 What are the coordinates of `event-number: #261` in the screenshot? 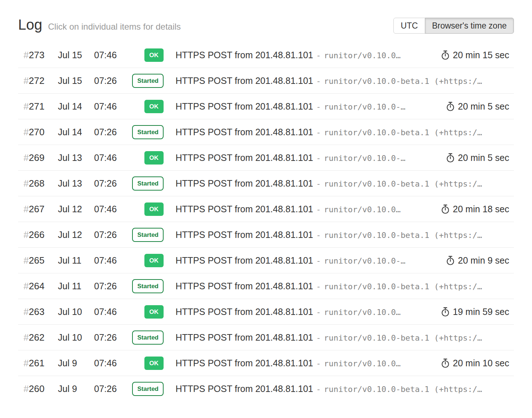 It's located at (41, 363).